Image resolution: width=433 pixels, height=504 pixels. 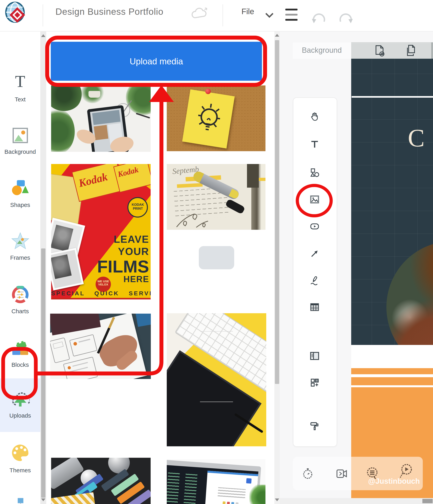 What do you see at coordinates (315, 144) in the screenshot?
I see `text-tool-icon` at bounding box center [315, 144].